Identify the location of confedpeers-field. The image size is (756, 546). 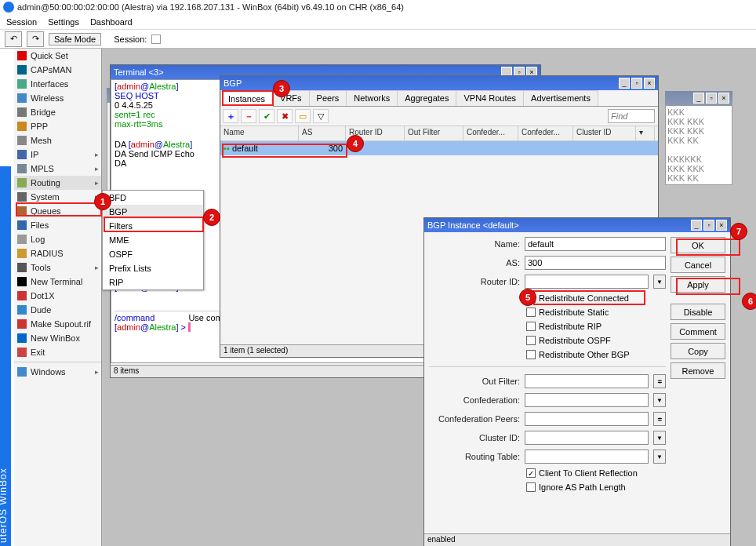
(587, 419).